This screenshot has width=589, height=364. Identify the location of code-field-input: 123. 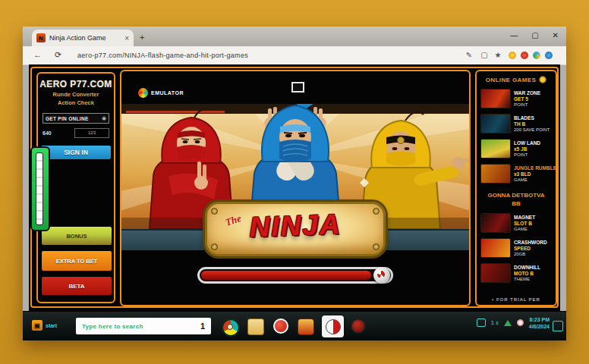
(92, 133).